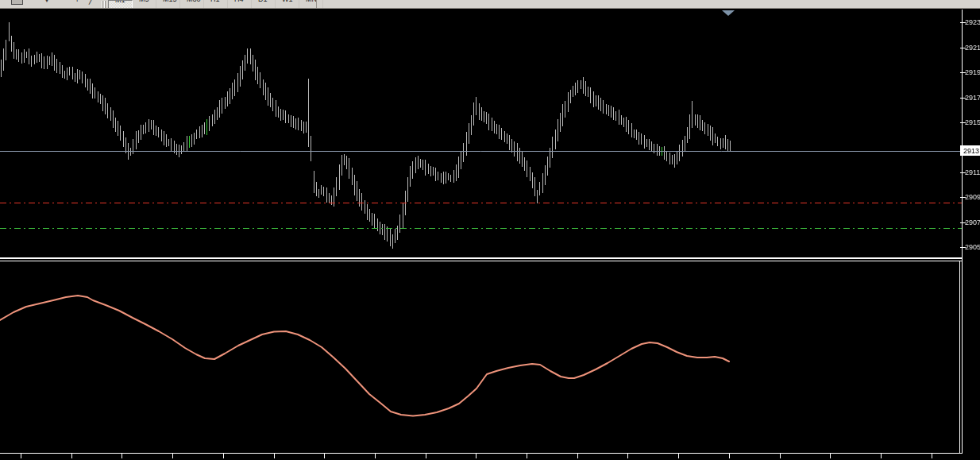 This screenshot has height=460, width=980. I want to click on price-axis-label: 2905, so click(972, 247).